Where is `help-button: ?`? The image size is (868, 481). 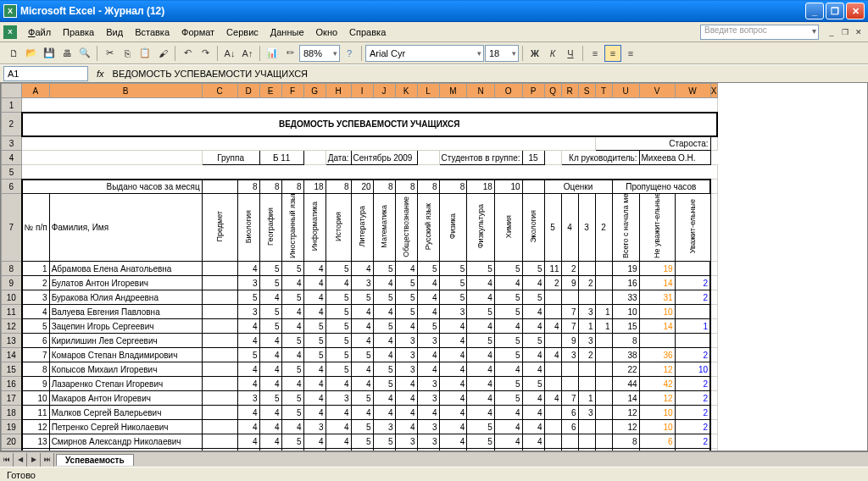
help-button: ? is located at coordinates (349, 53).